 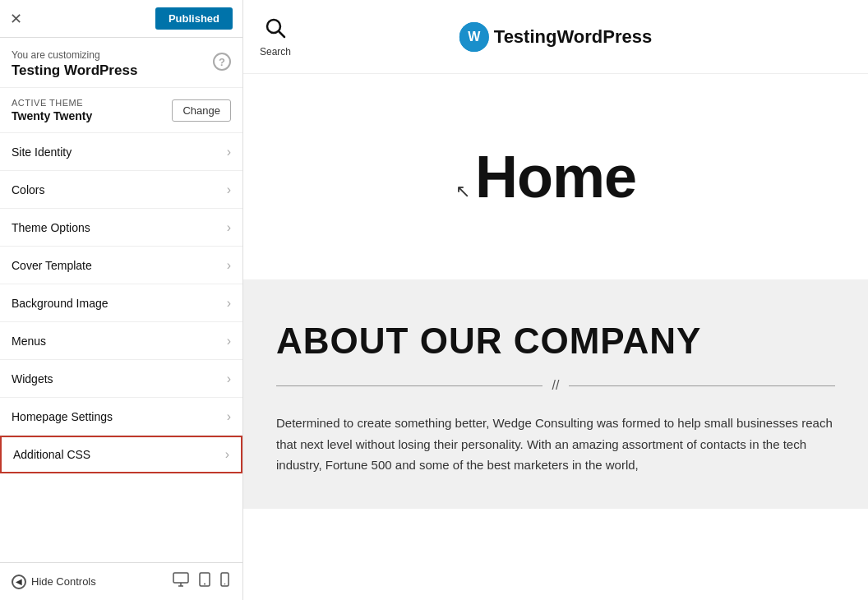 I want to click on published-button: Published, so click(x=194, y=18).